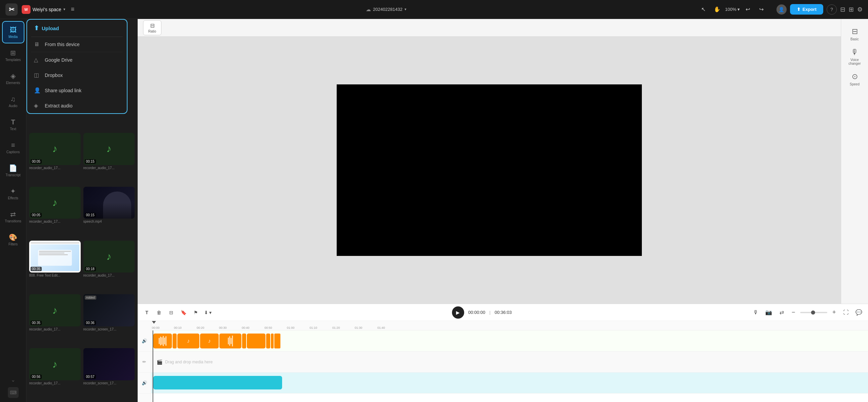  Describe the element at coordinates (144, 383) in the screenshot. I see `video-track-icon: 🔊` at that location.